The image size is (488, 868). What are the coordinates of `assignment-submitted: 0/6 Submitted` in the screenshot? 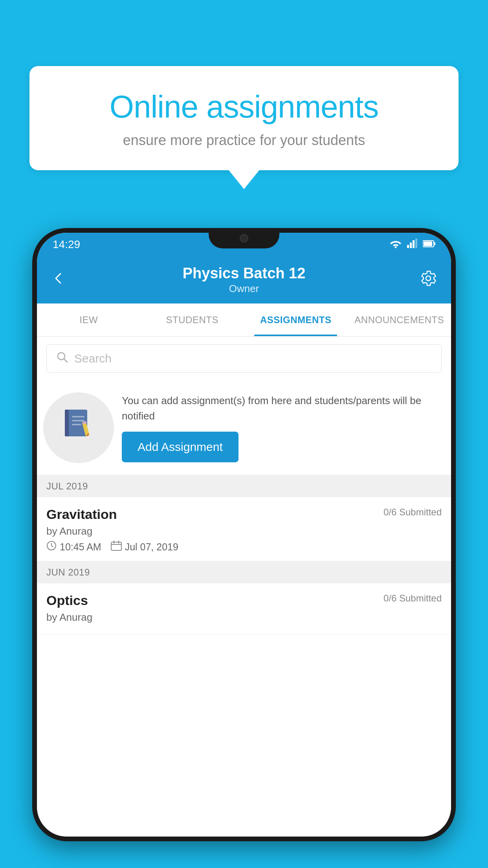 It's located at (413, 512).